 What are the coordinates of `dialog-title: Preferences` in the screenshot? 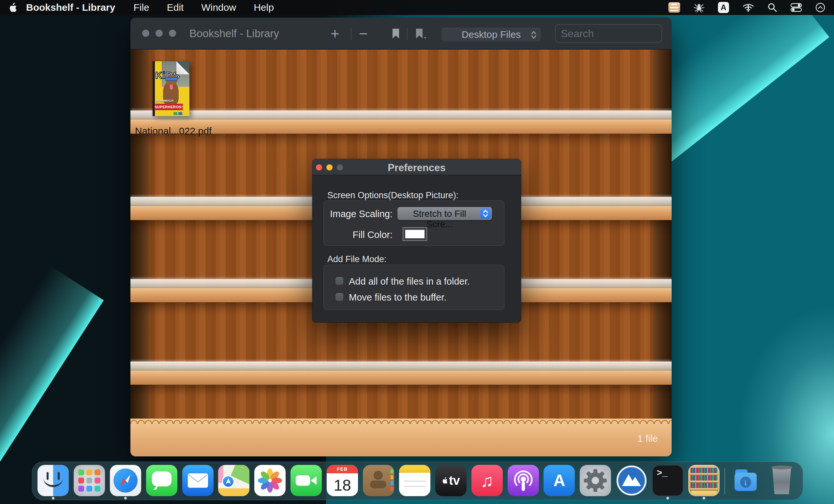 It's located at (417, 168).